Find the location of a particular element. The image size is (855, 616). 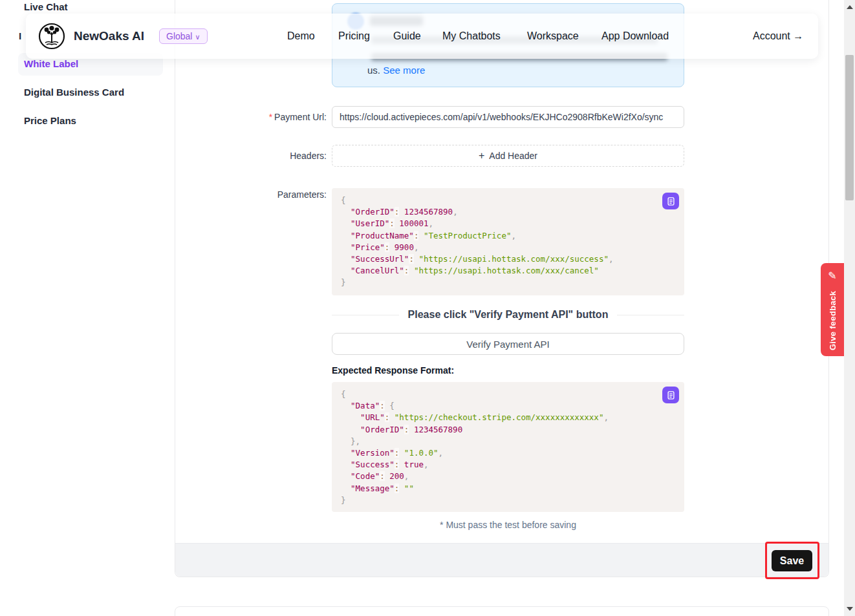

divider-line-right is located at coordinates (651, 315).